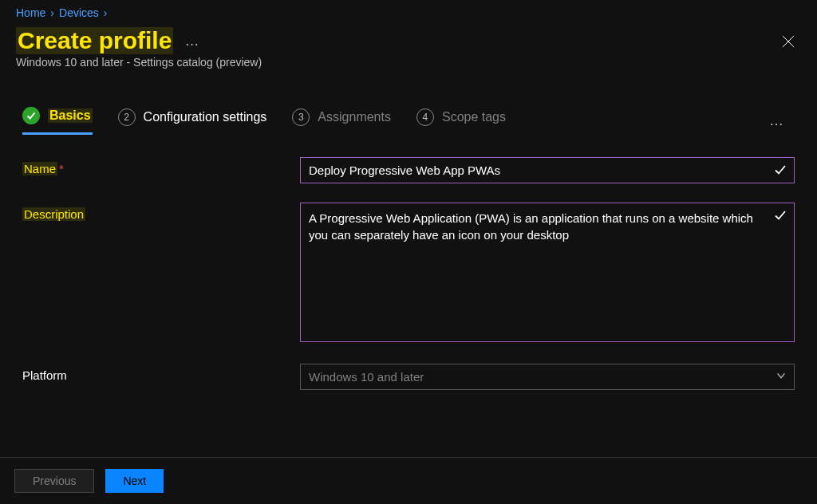  Describe the element at coordinates (79, 13) in the screenshot. I see `breadcrumb-devices: Devices` at that location.